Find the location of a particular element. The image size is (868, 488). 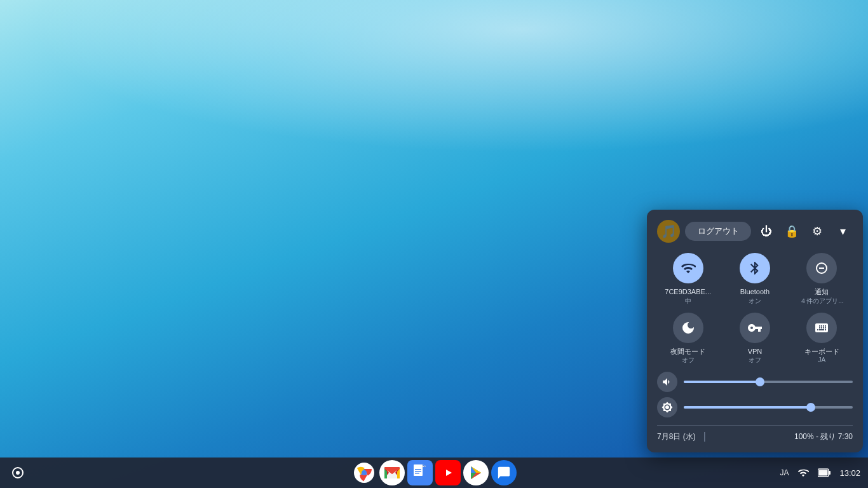

keyboard-toggle: キーボード JA is located at coordinates (822, 338).